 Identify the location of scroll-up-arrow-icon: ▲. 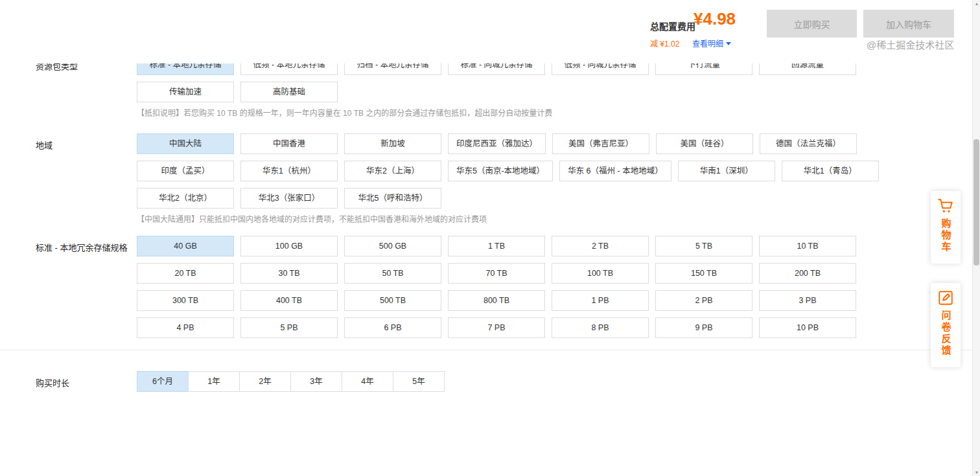
(976, 4).